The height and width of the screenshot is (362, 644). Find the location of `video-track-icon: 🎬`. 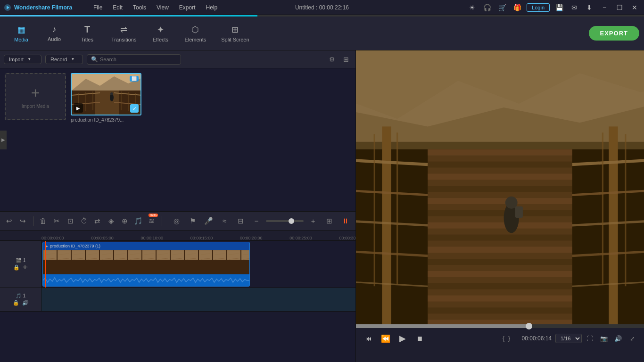

video-track-icon: 🎬 is located at coordinates (18, 260).